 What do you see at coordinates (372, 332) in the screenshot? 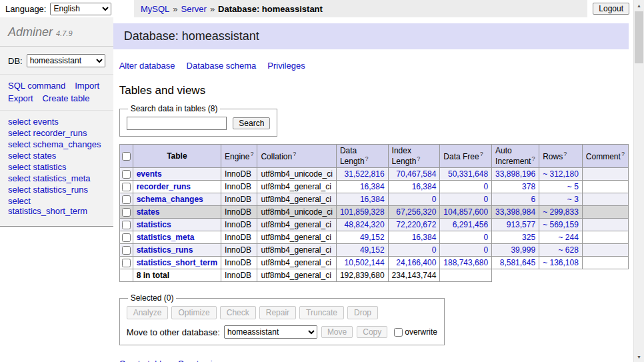
I see `copy-button: Copy` at bounding box center [372, 332].